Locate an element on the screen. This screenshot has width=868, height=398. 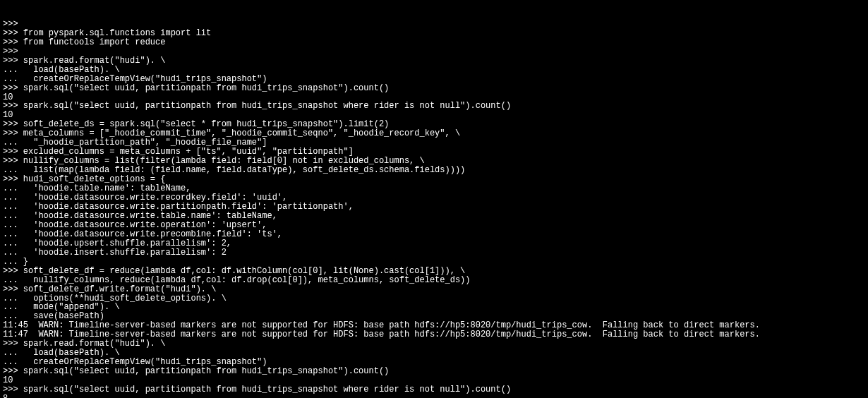
terminal-line: ... mode("append"). \ is located at coordinates (434, 308).